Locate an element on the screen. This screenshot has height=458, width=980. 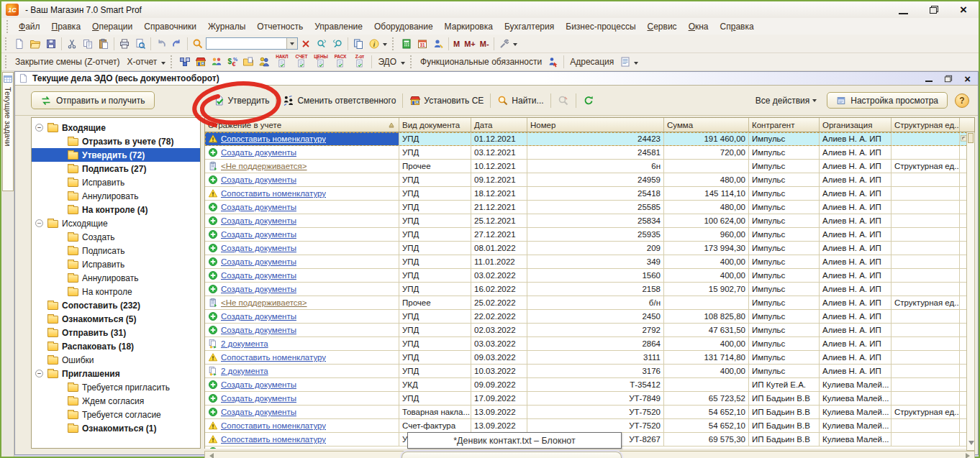
tree-item-3: Утвердить (72) is located at coordinates (116, 155).